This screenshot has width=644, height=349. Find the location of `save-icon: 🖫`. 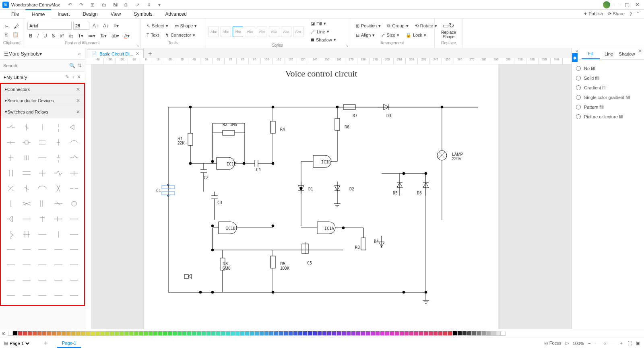

save-icon: 🖫 is located at coordinates (116, 5).